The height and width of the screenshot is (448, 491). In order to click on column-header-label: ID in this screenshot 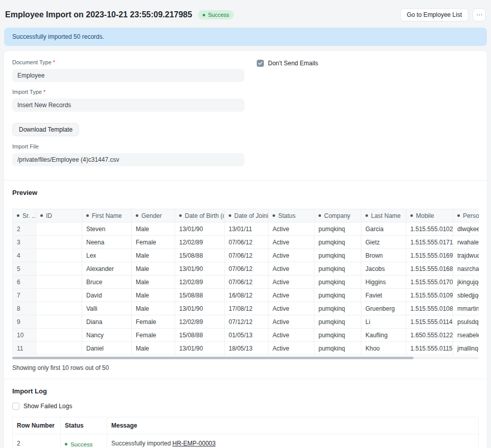, I will do `click(49, 216)`.